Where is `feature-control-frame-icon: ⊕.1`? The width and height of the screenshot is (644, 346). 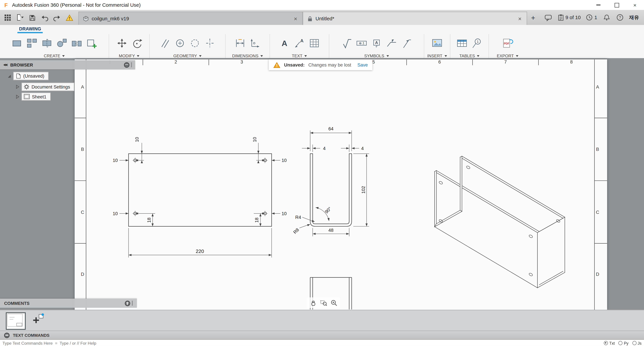 feature-control-frame-icon: ⊕.1 is located at coordinates (362, 43).